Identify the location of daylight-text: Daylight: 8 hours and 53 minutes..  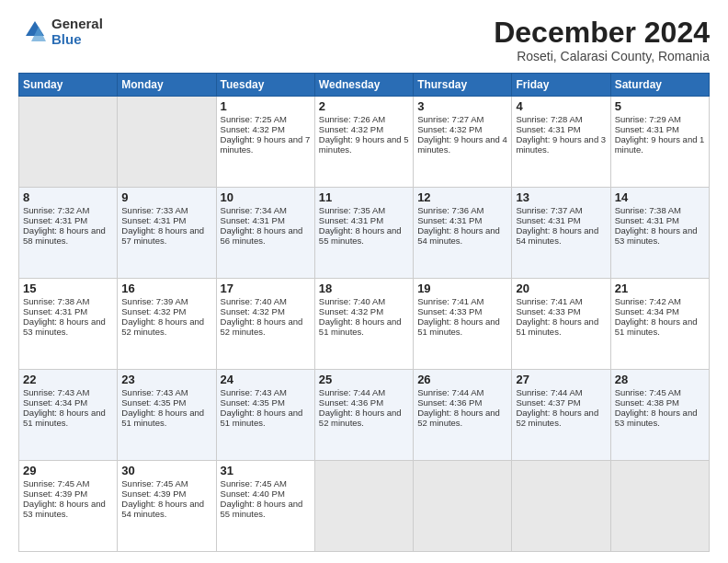
(656, 236).